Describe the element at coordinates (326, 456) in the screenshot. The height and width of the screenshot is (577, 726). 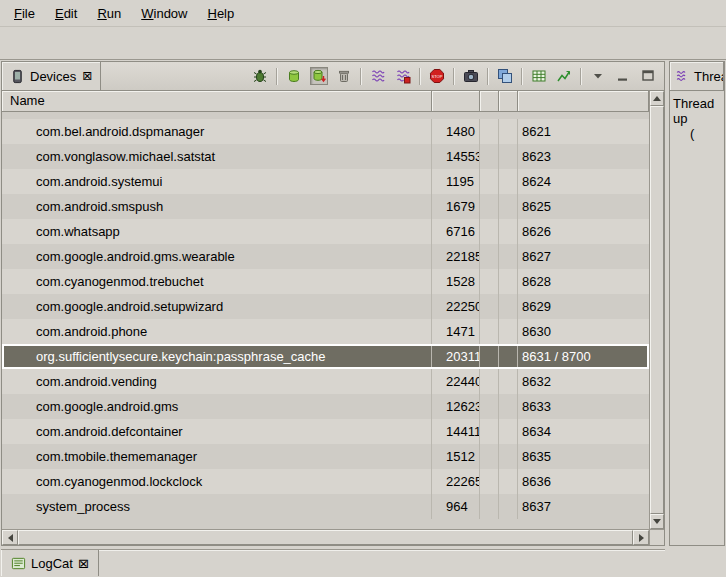
I see `table-row: com.tmobile.thememanager 1512 8635` at that location.